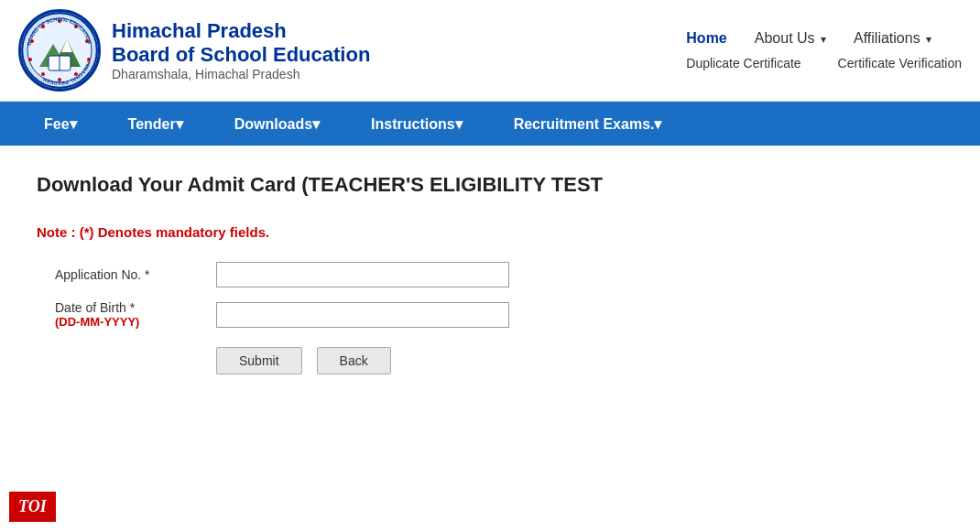  What do you see at coordinates (241, 50) in the screenshot?
I see `org-name: Himachal Pradesh Board of School Educati…` at bounding box center [241, 50].